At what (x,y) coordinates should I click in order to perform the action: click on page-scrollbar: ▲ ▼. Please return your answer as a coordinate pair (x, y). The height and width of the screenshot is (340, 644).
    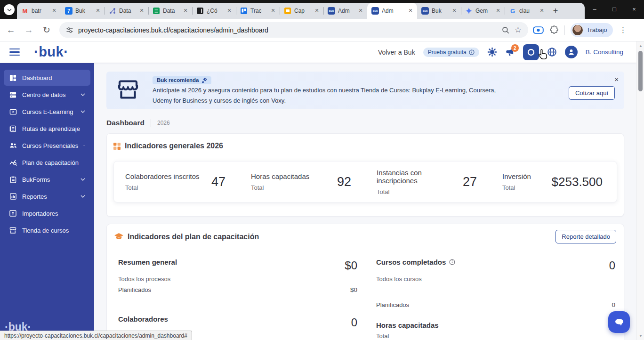
    Looking at the image, I should click on (640, 191).